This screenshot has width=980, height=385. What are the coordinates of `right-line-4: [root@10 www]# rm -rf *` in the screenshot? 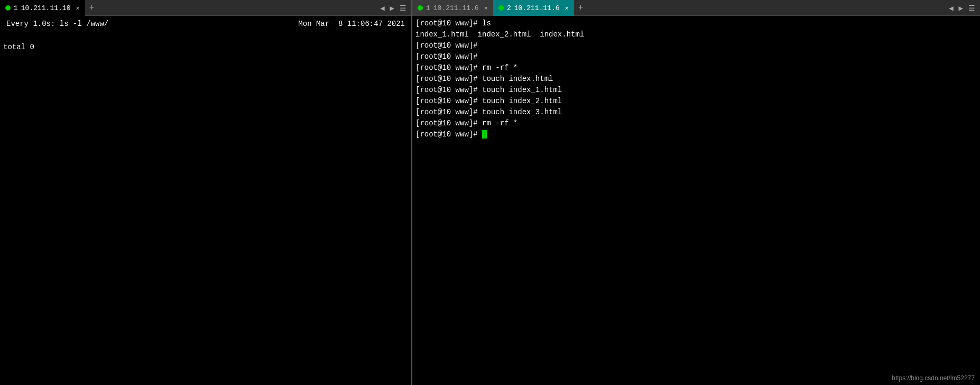 It's located at (696, 68).